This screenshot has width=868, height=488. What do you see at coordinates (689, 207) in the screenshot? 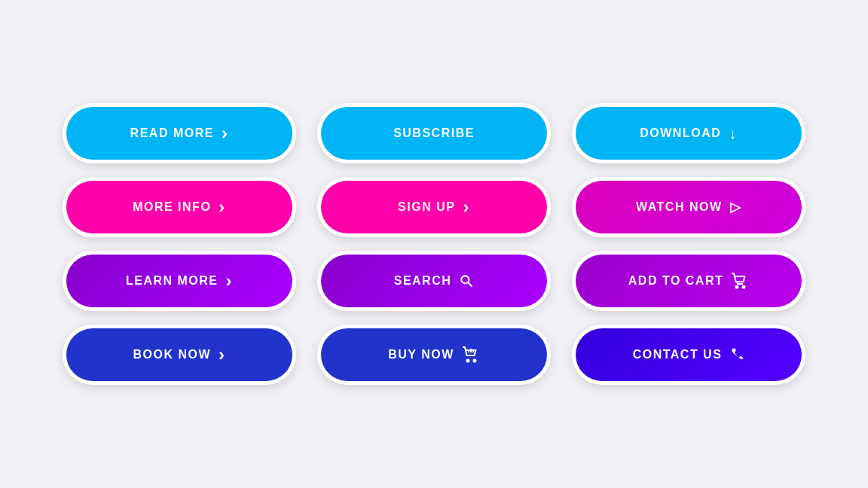
I see `watch-now-wrapper: WATCH NOW` at bounding box center [689, 207].